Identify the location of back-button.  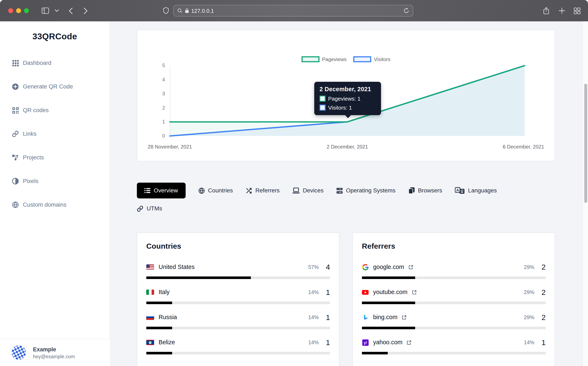
(71, 11).